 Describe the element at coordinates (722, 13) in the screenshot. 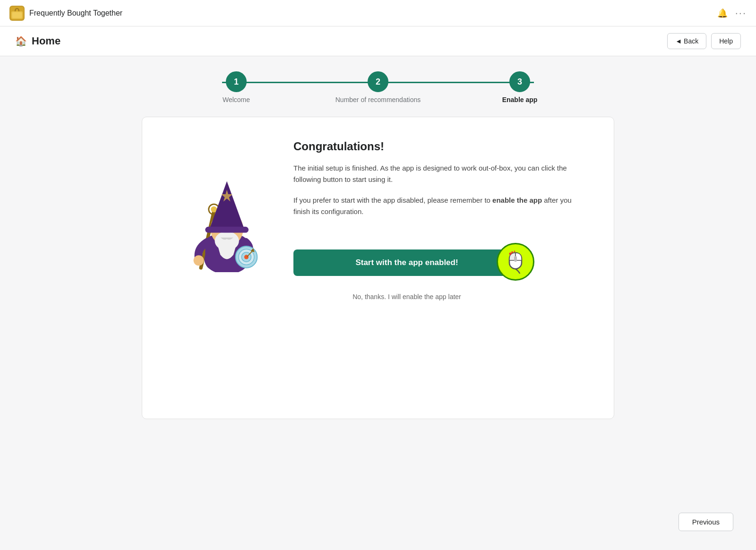

I see `bell-icon: 🔔` at that location.